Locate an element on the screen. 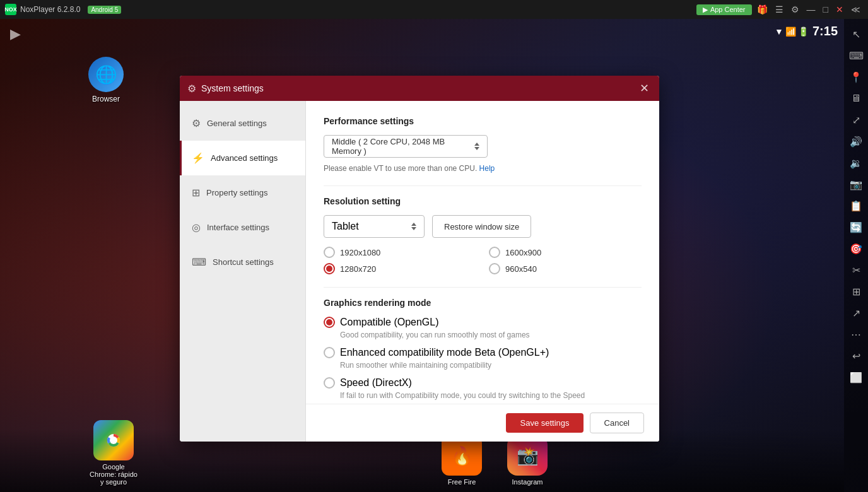 This screenshot has height=492, width=868. radio-1280-outer is located at coordinates (329, 269).